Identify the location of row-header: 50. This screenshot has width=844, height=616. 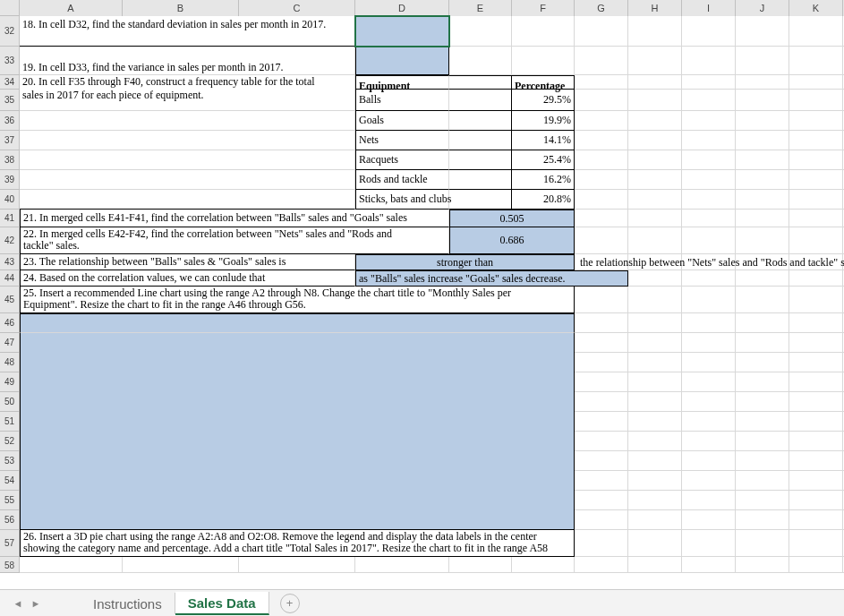
(10, 402).